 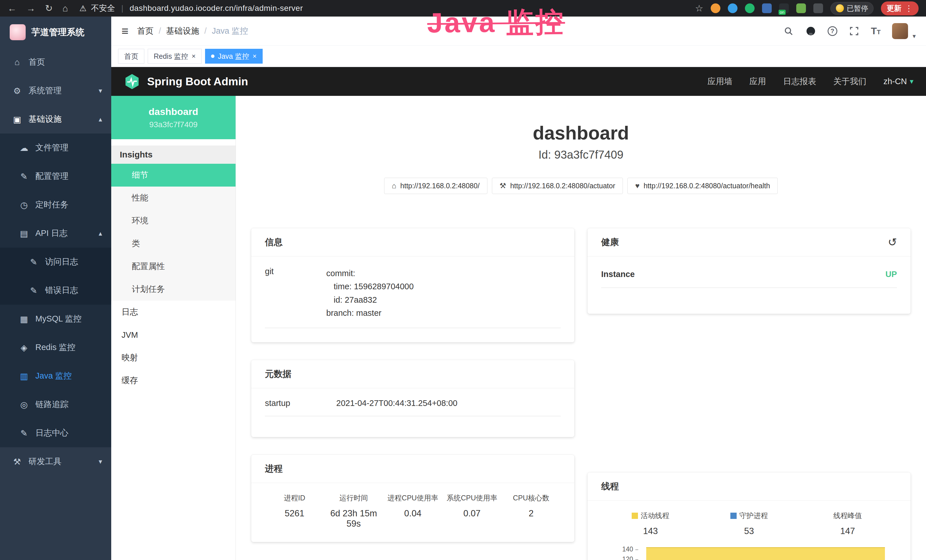 What do you see at coordinates (49, 8) in the screenshot?
I see `reload-icon: ↻` at bounding box center [49, 8].